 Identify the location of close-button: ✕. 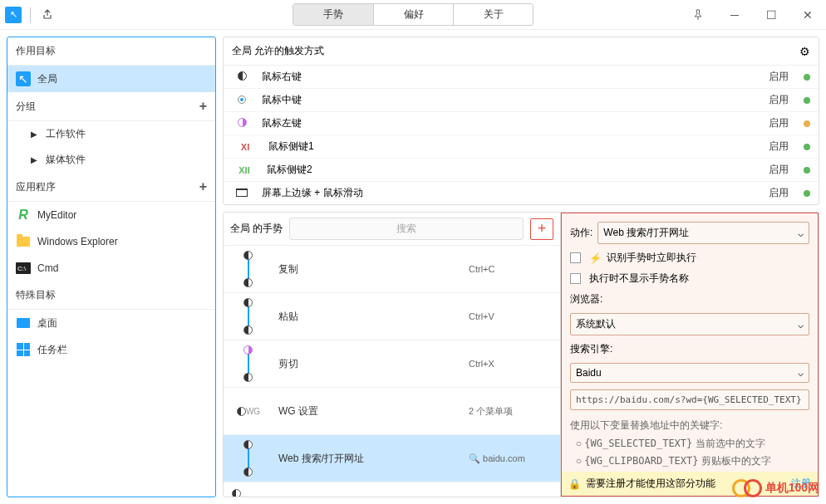
(808, 15).